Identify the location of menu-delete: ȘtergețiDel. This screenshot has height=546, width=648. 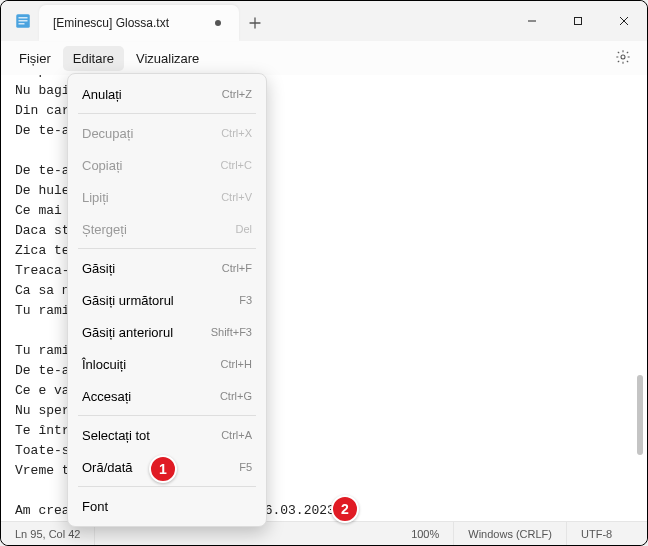
(167, 229).